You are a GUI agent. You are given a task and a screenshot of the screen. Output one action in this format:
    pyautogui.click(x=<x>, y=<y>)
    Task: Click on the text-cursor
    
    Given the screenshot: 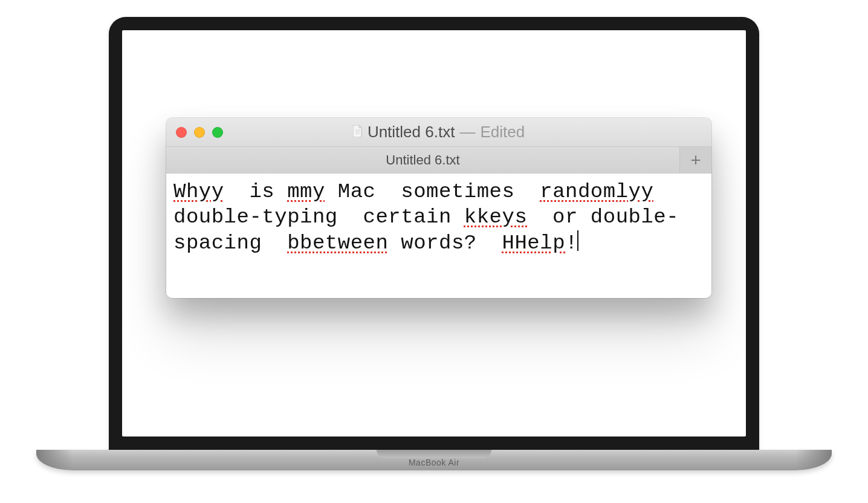 What is the action you would take?
    pyautogui.click(x=578, y=241)
    